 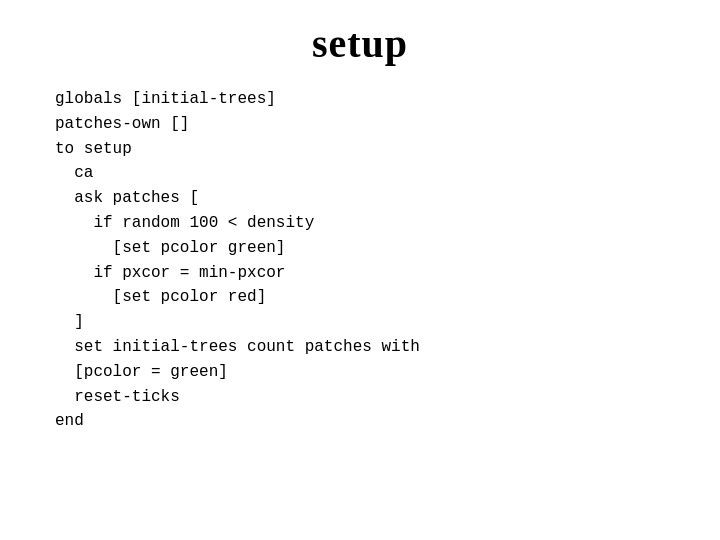 What do you see at coordinates (360, 44) in the screenshot?
I see `page-title: setup` at bounding box center [360, 44].